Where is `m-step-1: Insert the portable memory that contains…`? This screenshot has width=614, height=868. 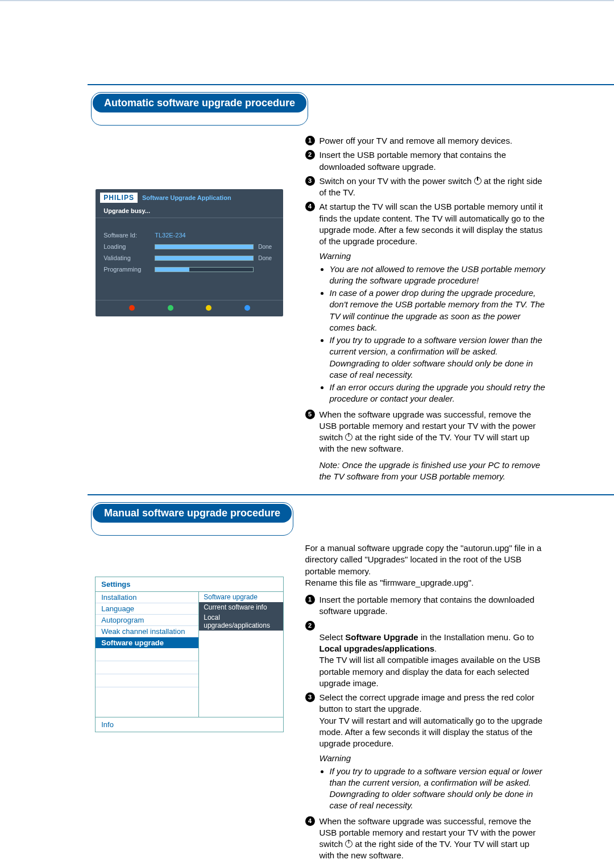
m-step-1: Insert the portable memory that contains… is located at coordinates (433, 606).